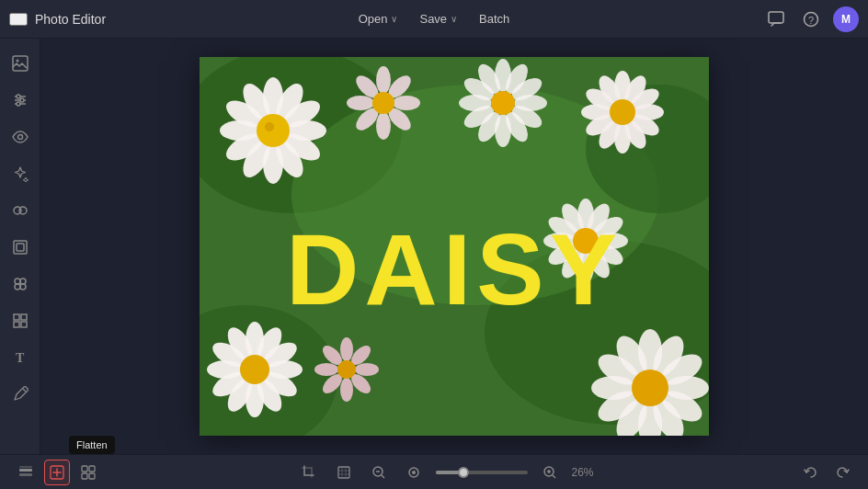  Describe the element at coordinates (438, 18) in the screenshot. I see `save-button: Save ∨` at that location.